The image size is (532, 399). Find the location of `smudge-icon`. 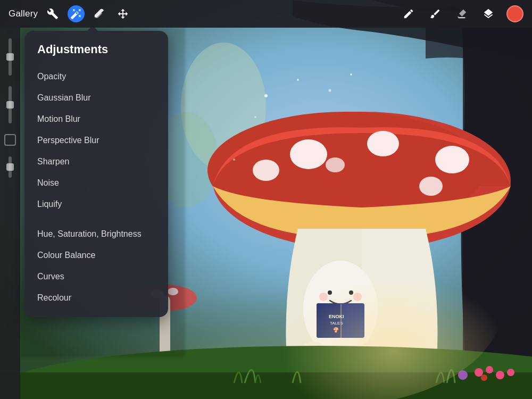

smudge-icon is located at coordinates (99, 14).